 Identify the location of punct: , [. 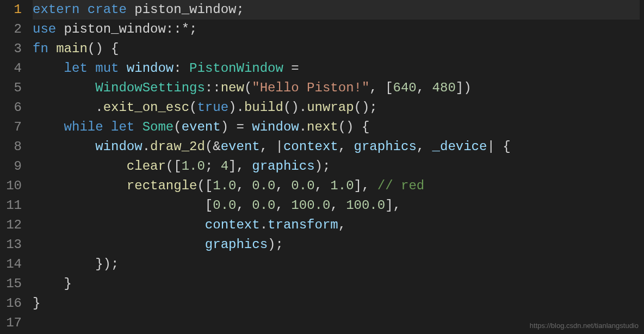
(381, 88).